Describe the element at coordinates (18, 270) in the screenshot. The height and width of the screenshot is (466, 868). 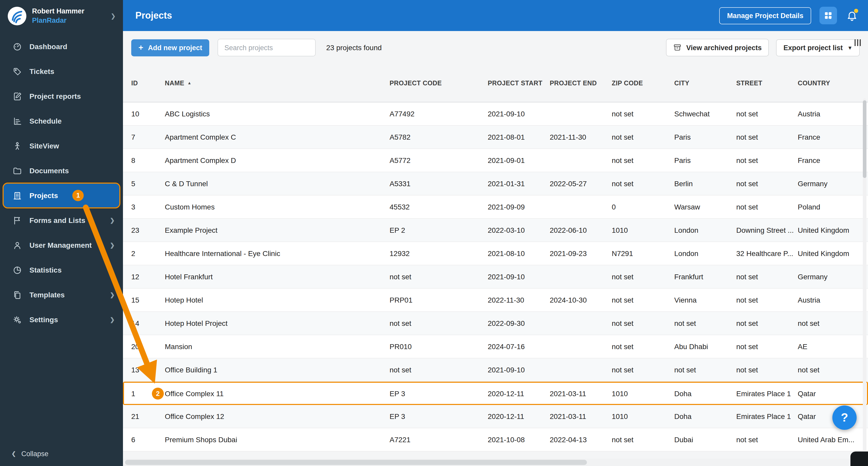
I see `statistics-icon` at that location.